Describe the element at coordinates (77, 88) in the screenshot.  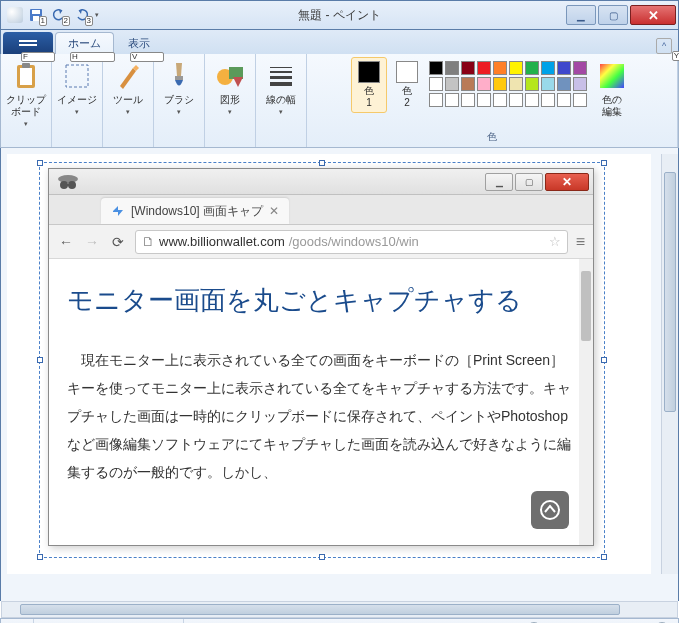
I see `image-select-button: イメージ ▾` at that location.